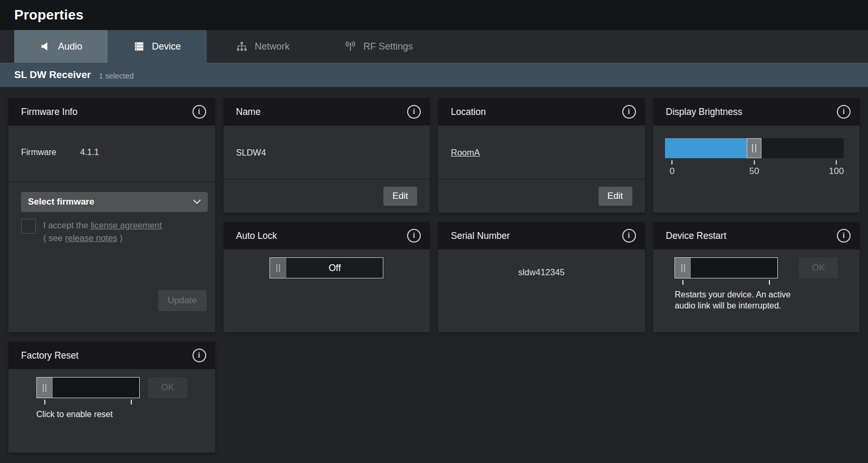 The image size is (868, 463). What do you see at coordinates (756, 284) in the screenshot?
I see `restart-control-group: Restarts your device. An active audio li…` at bounding box center [756, 284].